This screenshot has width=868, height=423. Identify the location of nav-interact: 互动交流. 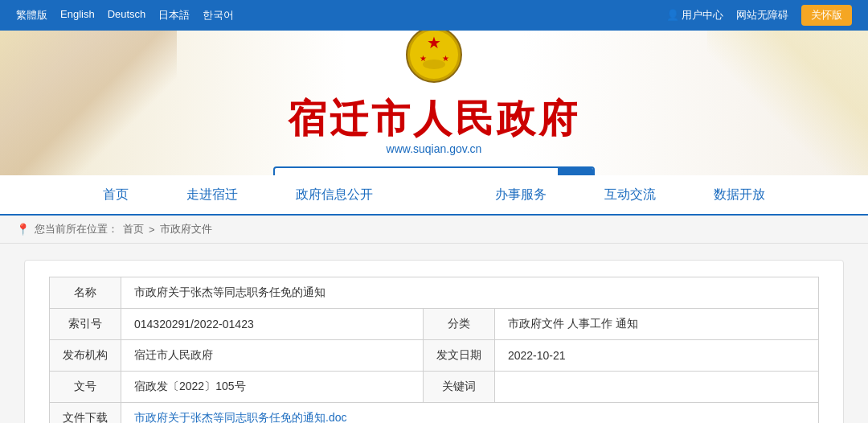
(630, 195).